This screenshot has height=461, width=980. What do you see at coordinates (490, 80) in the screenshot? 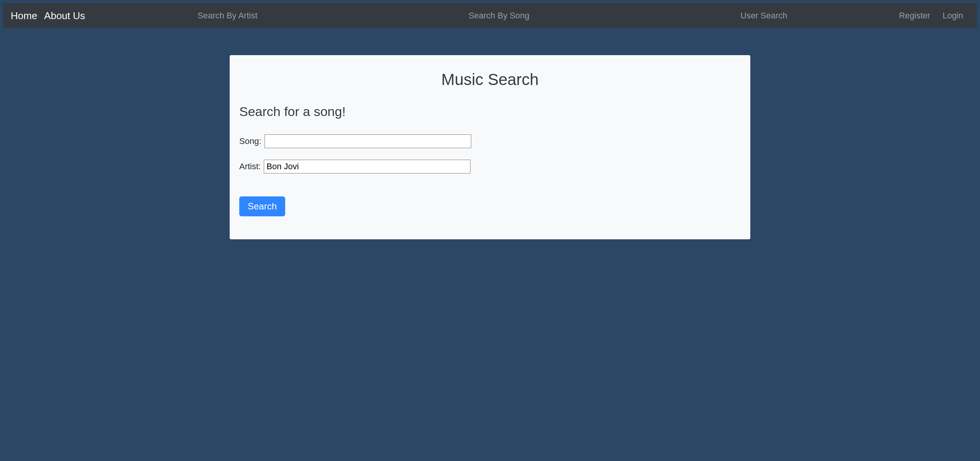
I see `page-title: Music Search` at bounding box center [490, 80].